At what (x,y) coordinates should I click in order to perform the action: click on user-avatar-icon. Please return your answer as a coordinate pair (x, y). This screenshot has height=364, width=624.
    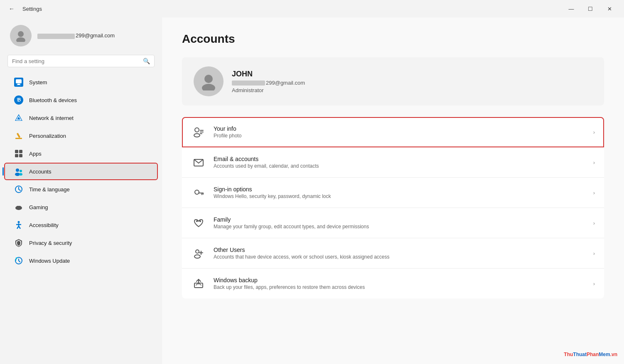
    Looking at the image, I should click on (21, 36).